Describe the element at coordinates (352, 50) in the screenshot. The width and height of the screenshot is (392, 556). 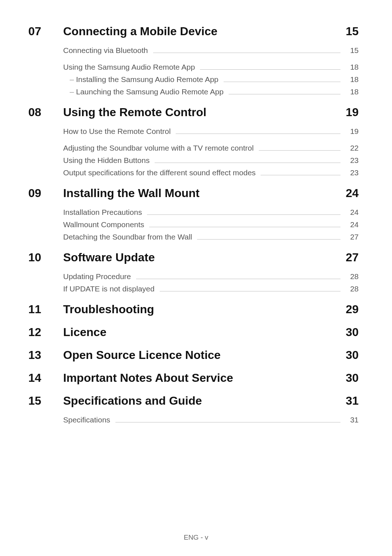
I see `toc-entry-page: 15` at that location.